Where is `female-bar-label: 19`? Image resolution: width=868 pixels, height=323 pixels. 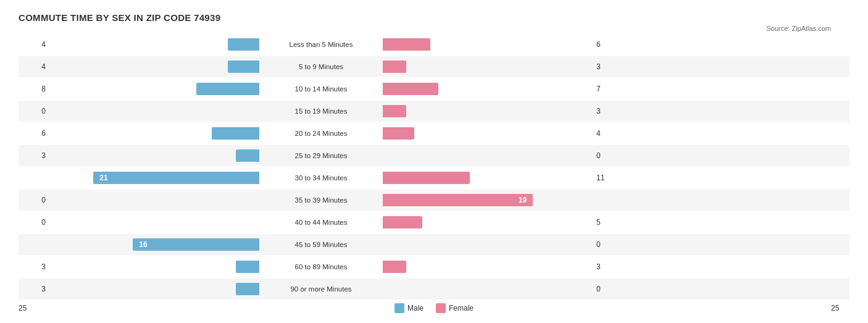 female-bar-label: 19 is located at coordinates (522, 200).